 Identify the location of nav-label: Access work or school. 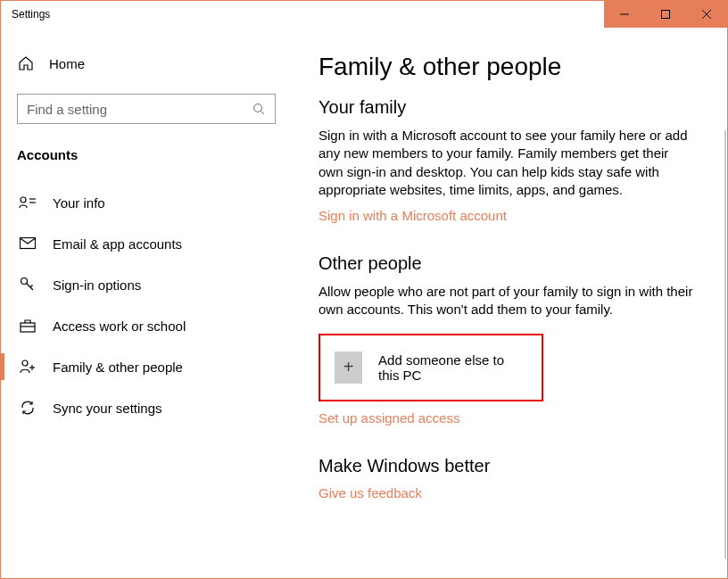
(120, 327).